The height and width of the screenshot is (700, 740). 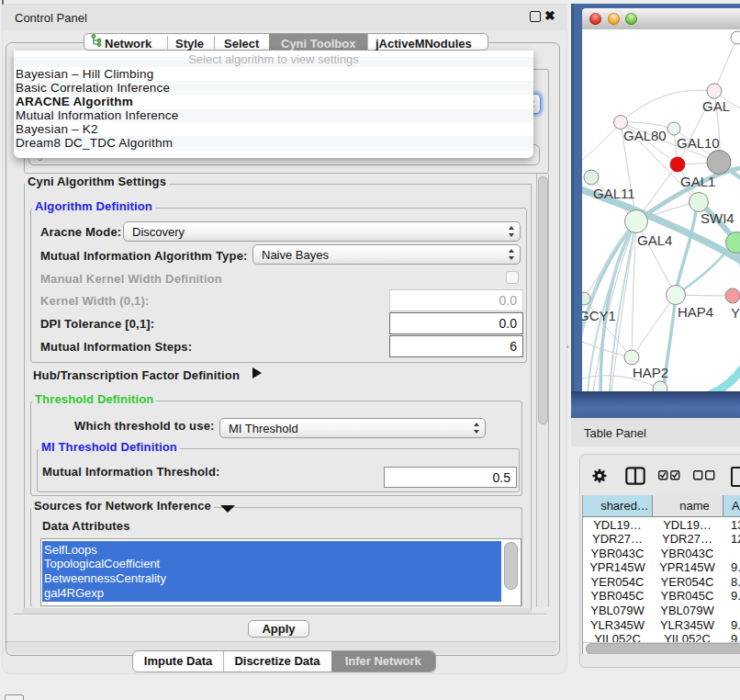 I want to click on svg-text: GAL10, so click(x=698, y=143).